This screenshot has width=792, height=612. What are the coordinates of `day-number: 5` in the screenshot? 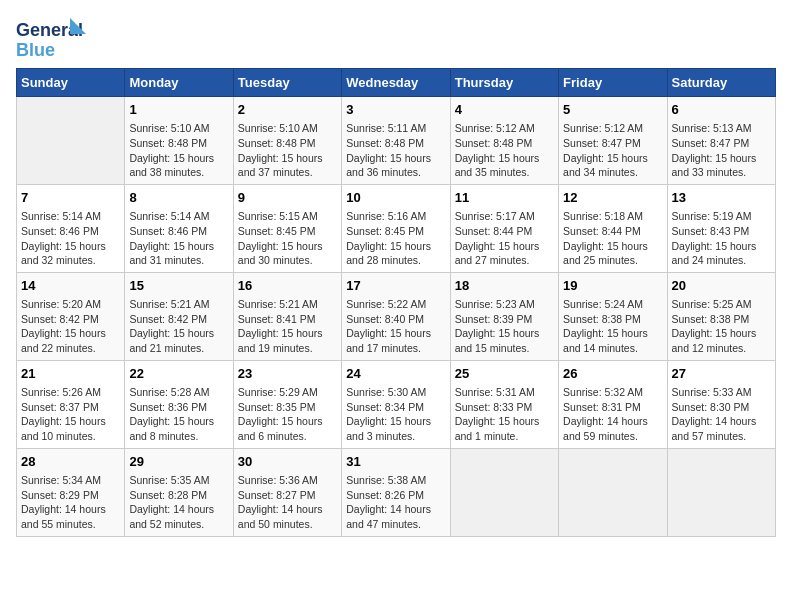 It's located at (612, 110).